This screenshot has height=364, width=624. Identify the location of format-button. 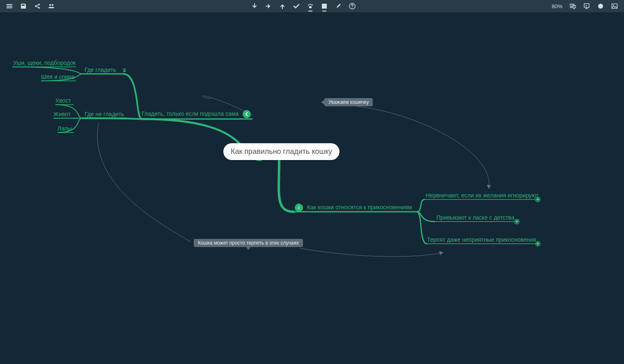
(338, 6).